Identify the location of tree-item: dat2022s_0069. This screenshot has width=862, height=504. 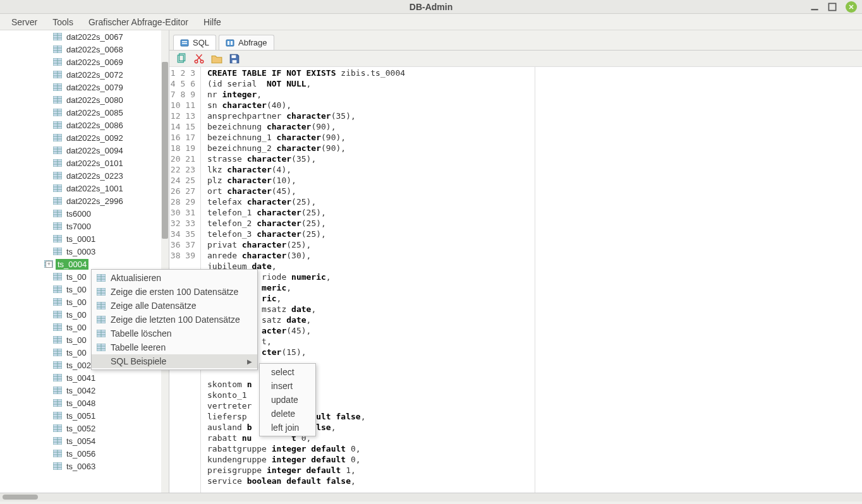
(85, 62).